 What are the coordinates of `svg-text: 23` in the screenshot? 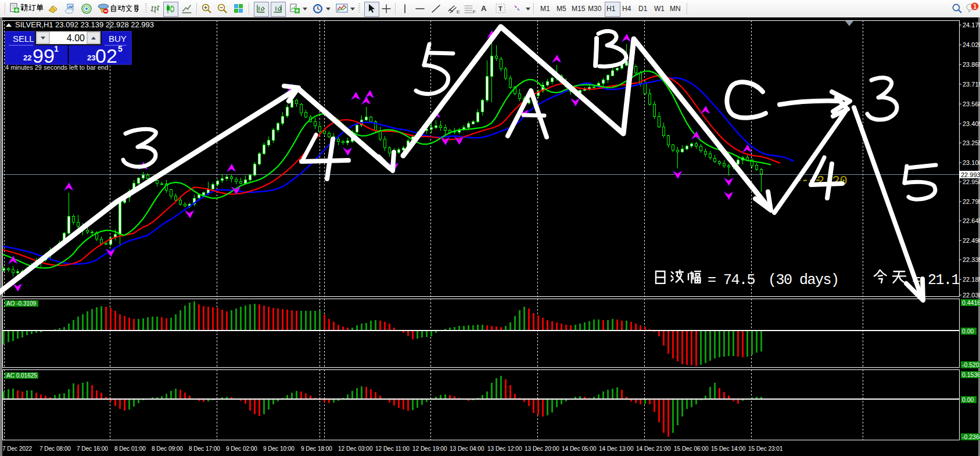 It's located at (91, 58).